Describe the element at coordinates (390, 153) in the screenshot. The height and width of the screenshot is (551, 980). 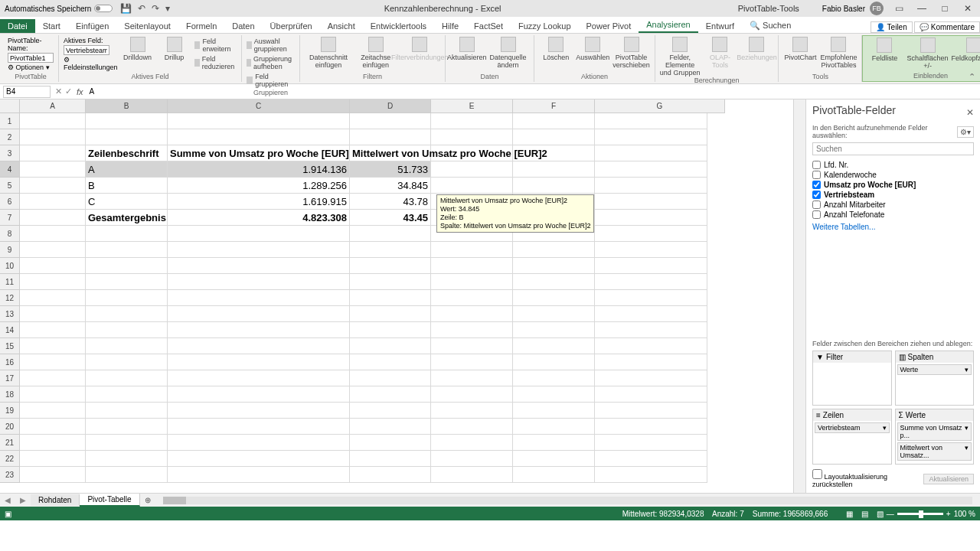
I see `cell: Mittelwert von Umsatz pro Woche [EUR]2` at that location.